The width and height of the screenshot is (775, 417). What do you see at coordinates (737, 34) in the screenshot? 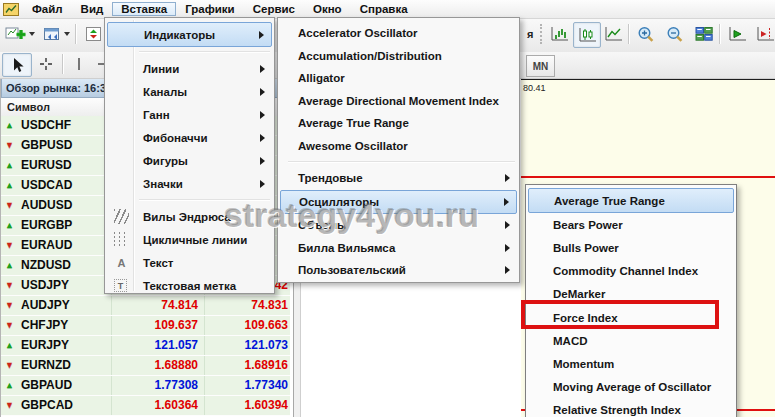
I see `auto-scroll-button` at bounding box center [737, 34].